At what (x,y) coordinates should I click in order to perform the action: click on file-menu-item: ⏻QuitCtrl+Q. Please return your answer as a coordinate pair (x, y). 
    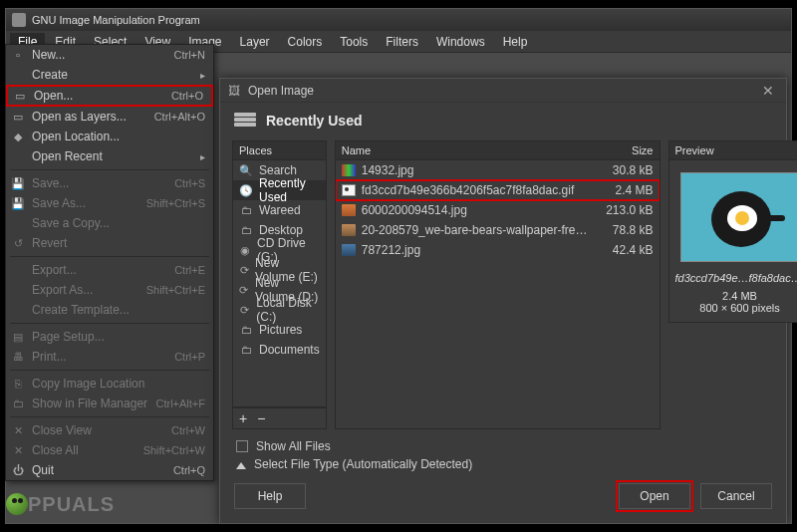
    Looking at the image, I should click on (110, 470).